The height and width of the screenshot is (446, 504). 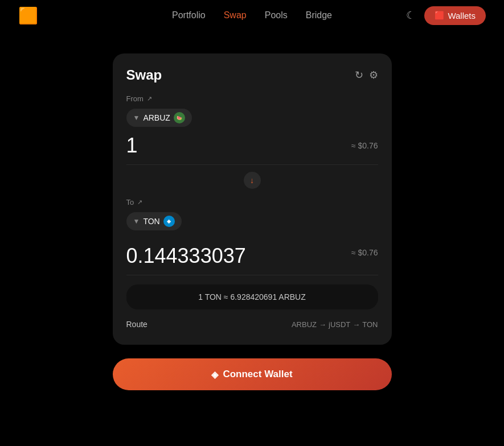 I want to click on header: 🟧 Portfolio Swap Pools Bridge ☾ 🟥 Wallet…, so click(x=252, y=15).